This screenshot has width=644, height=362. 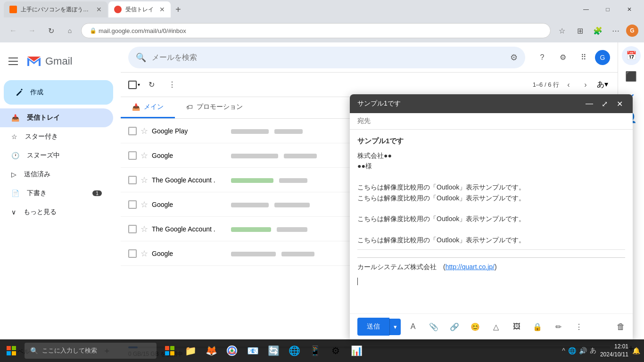 What do you see at coordinates (434, 327) in the screenshot?
I see `attach-file-btn: 📎` at bounding box center [434, 327].